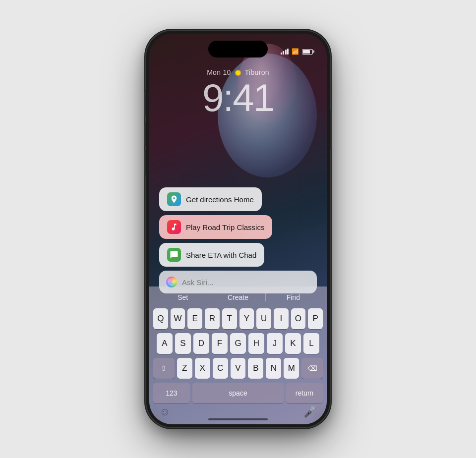 The image size is (476, 458). Describe the element at coordinates (285, 52) in the screenshot. I see `signal-icon` at that location.